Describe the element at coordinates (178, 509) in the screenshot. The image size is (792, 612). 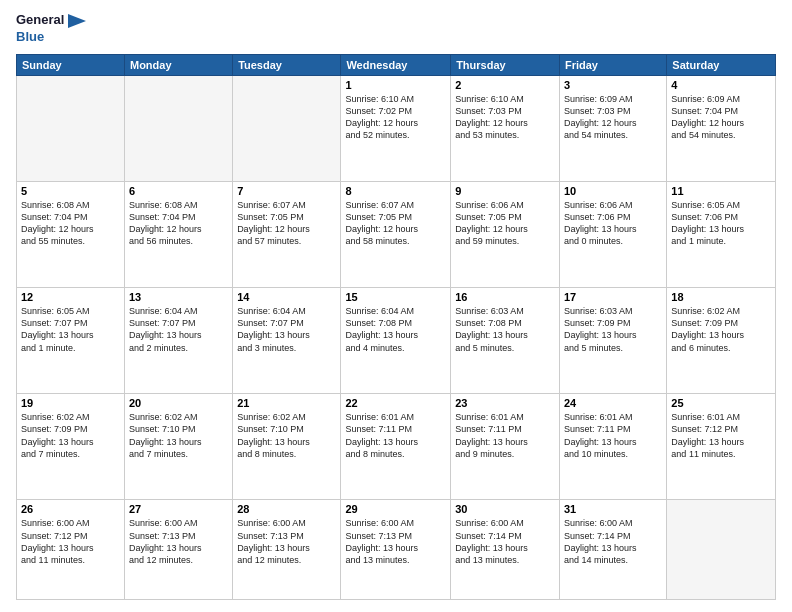
I see `day-number: 27` at that location.